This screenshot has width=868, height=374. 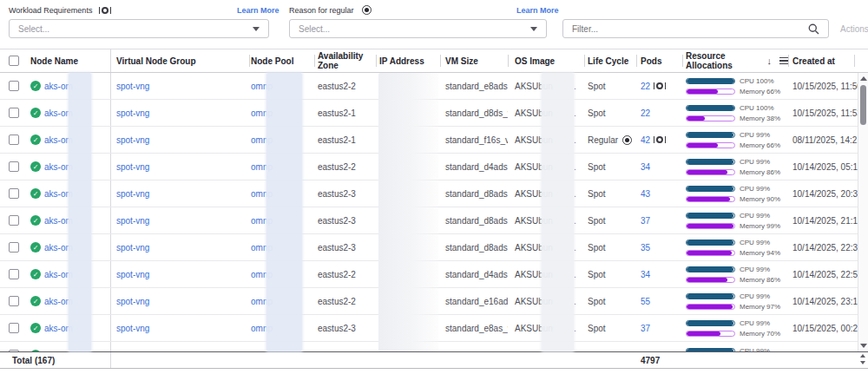 I want to click on column-header-pods: Pods, so click(x=660, y=61).